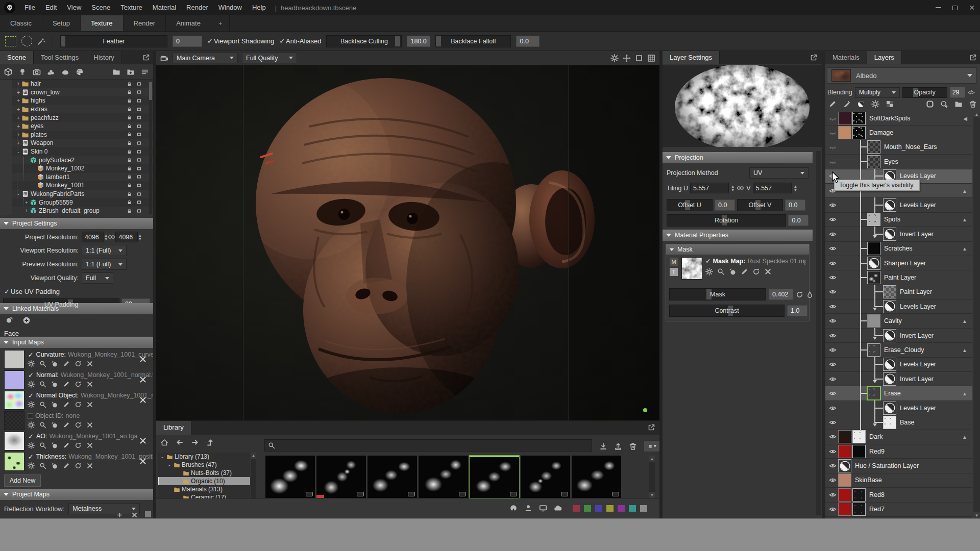  Describe the element at coordinates (971, 92) in the screenshot. I see `expression-icon: </>` at that location.